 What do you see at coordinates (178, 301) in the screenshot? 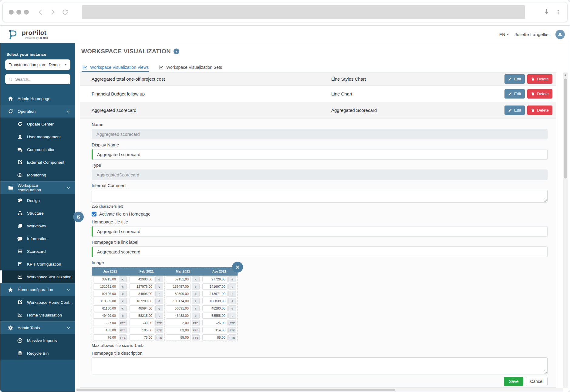
I see `cell-value: 103174,00` at bounding box center [178, 301].